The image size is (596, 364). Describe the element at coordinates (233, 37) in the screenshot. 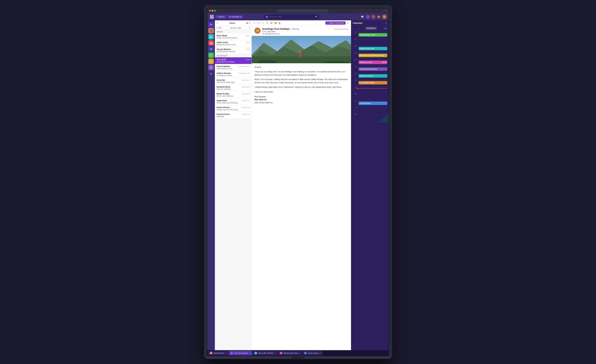

I see `email-item-steve-black: Steve Black 15:25 Re:[2]: Lunch with par…` at that location.